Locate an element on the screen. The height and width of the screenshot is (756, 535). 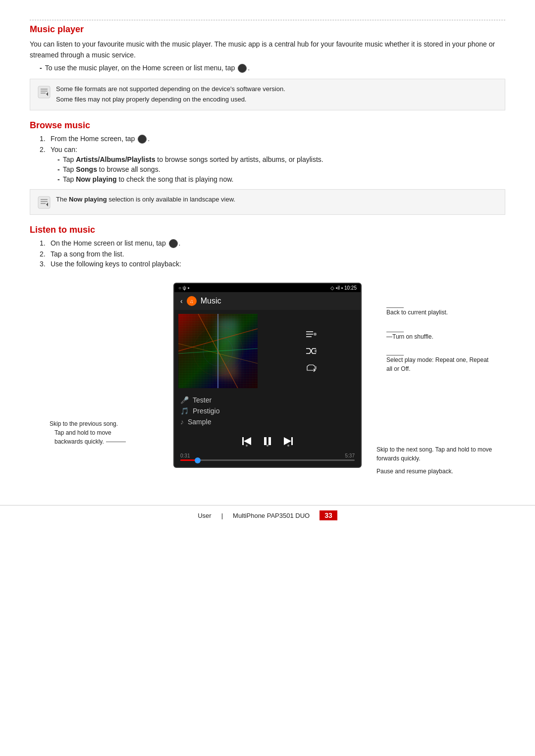
progress-track is located at coordinates (268, 460).